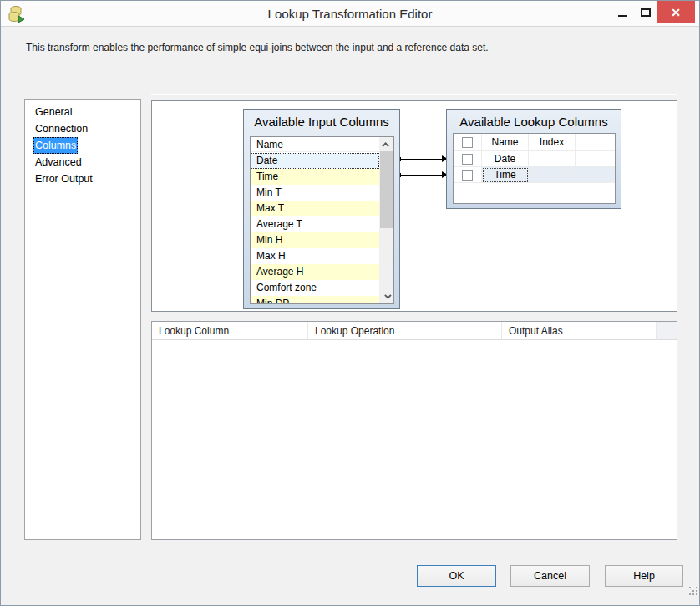 The height and width of the screenshot is (606, 700). I want to click on sidebar-item-connection: Connection, so click(83, 129).